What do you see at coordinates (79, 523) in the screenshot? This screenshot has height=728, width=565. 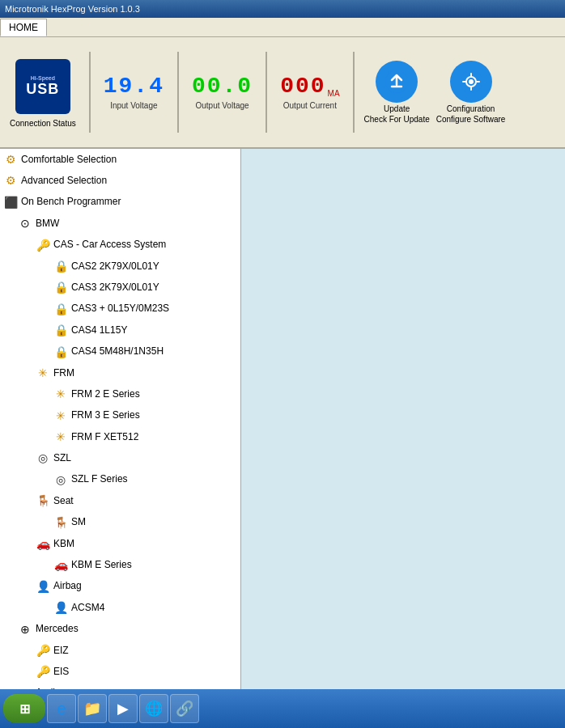 I see `sm-label: SM` at bounding box center [79, 523].